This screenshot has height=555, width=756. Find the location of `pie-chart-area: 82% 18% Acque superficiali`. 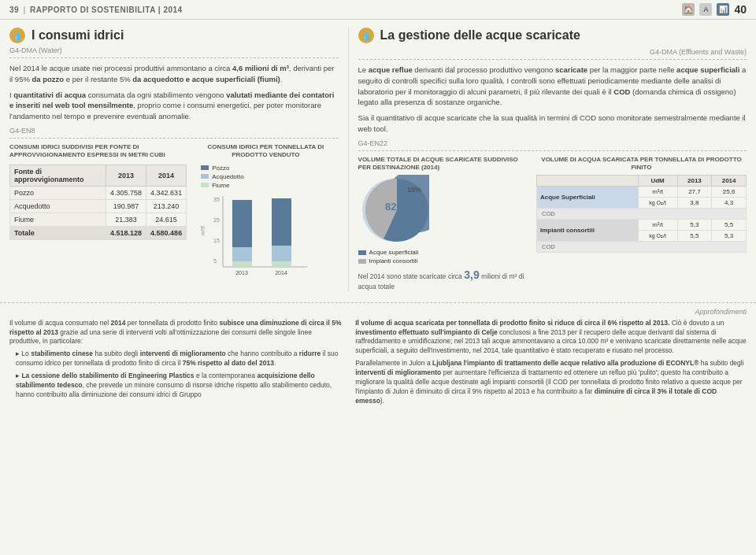

pie-chart-area: 82% 18% Acque superficiali is located at coordinates (444, 233).